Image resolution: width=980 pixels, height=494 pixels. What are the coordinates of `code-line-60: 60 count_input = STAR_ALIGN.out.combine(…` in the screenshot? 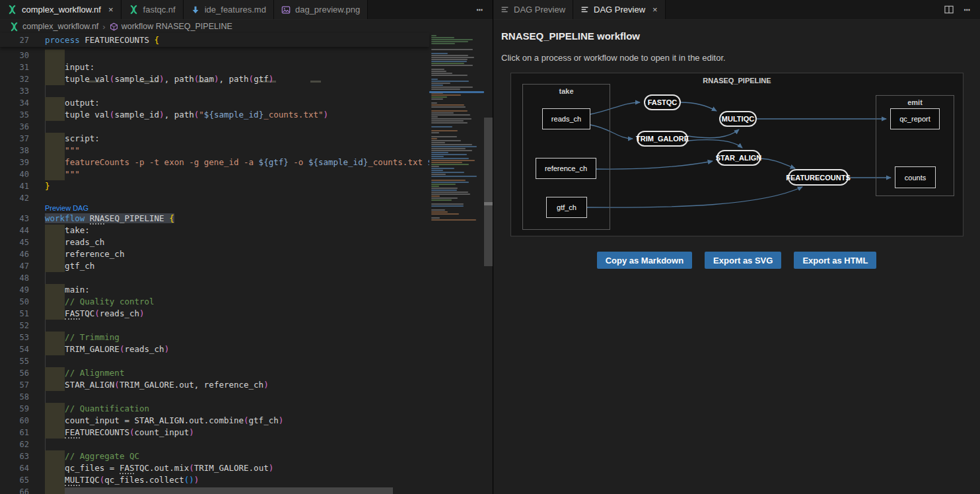 It's located at (215, 421).